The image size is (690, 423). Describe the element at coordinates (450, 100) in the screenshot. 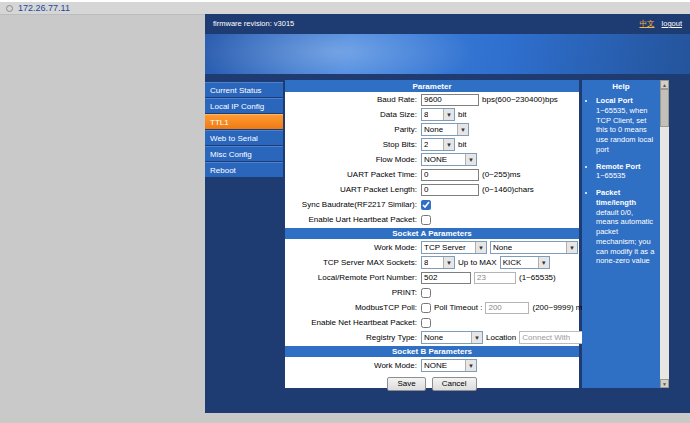

I see `baud-rate-input` at that location.